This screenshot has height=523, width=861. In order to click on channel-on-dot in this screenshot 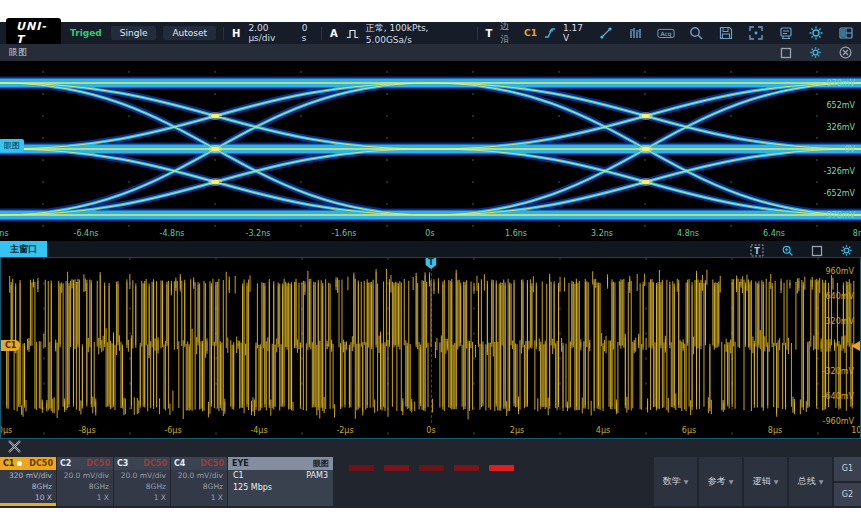, I will do `click(20, 464)`.